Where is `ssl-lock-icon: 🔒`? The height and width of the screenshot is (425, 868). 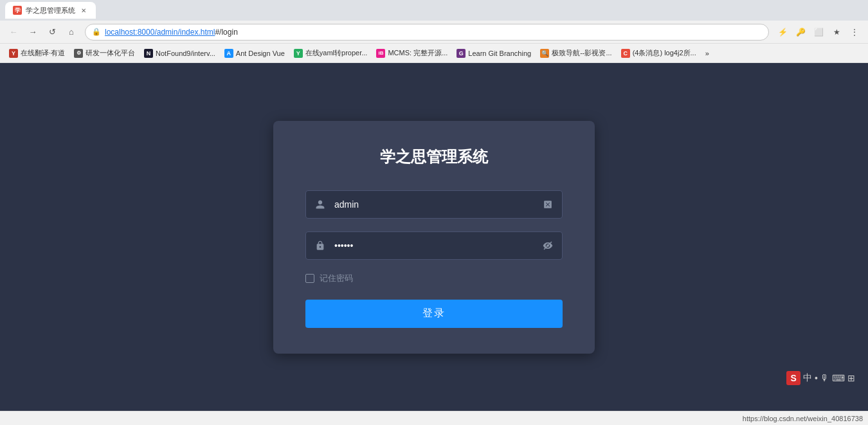 ssl-lock-icon: 🔒 is located at coordinates (96, 32).